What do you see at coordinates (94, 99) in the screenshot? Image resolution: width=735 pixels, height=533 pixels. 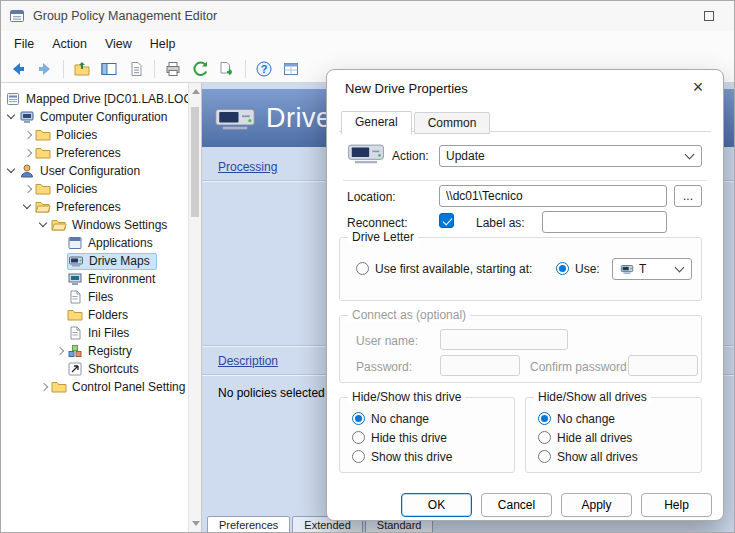 I see `tree-item-root: Mapped Drive [DC01.LAB.LOCA` at bounding box center [94, 99].